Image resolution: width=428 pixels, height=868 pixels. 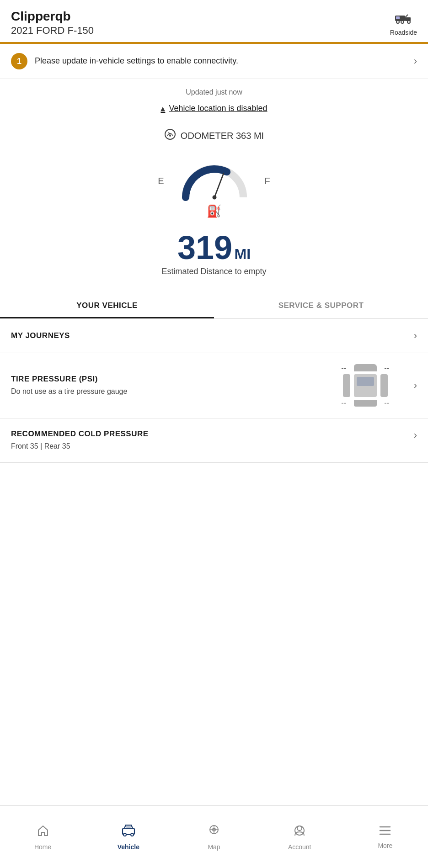 I want to click on car-top-view, so click(x=365, y=386).